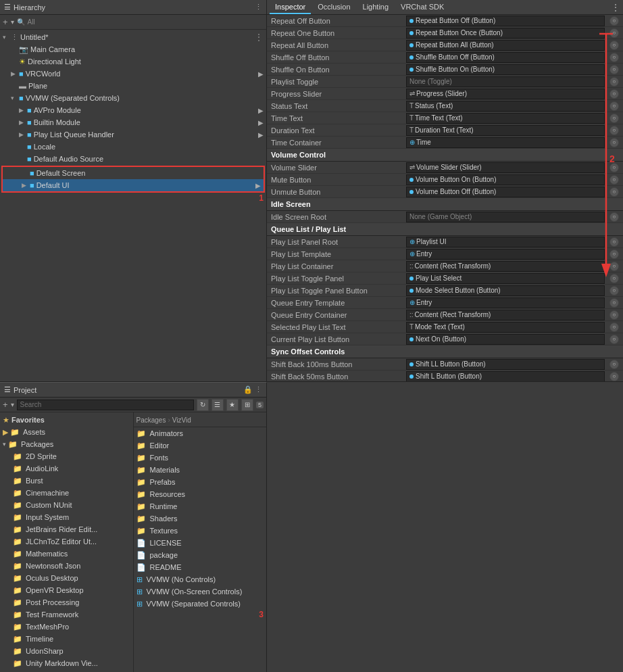 This screenshot has width=623, height=672. Describe the element at coordinates (614, 21) in the screenshot. I see `circle-btn-0: ○` at that location.